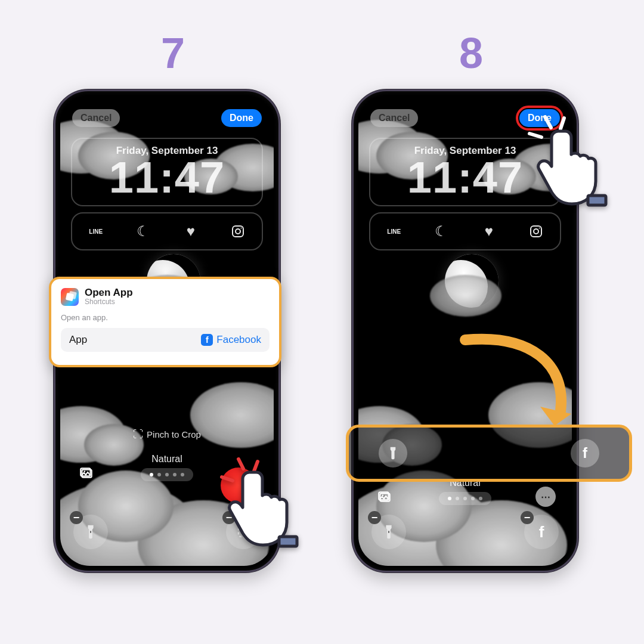  What do you see at coordinates (546, 497) in the screenshot?
I see `more-icon: ⋯` at bounding box center [546, 497].